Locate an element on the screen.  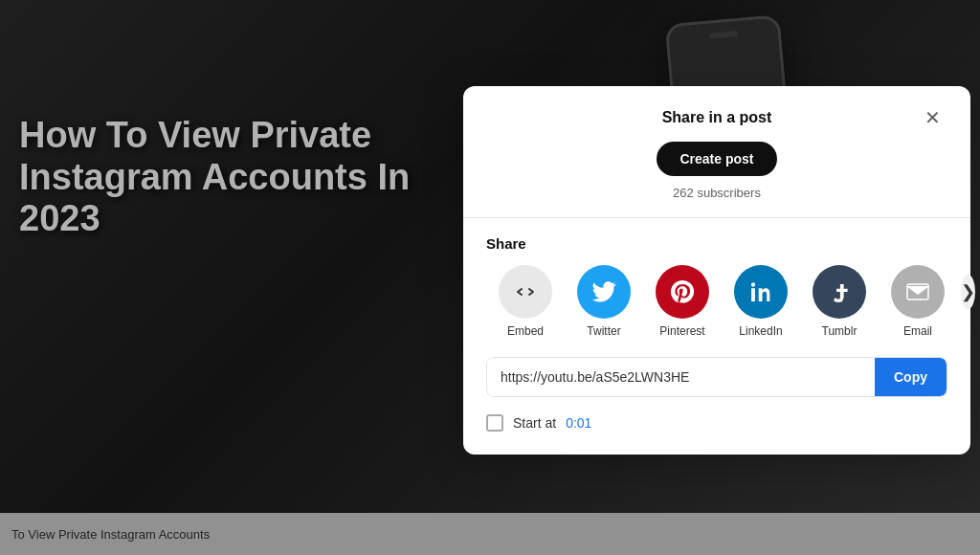
start-at-time: 0:01 is located at coordinates (578, 423).